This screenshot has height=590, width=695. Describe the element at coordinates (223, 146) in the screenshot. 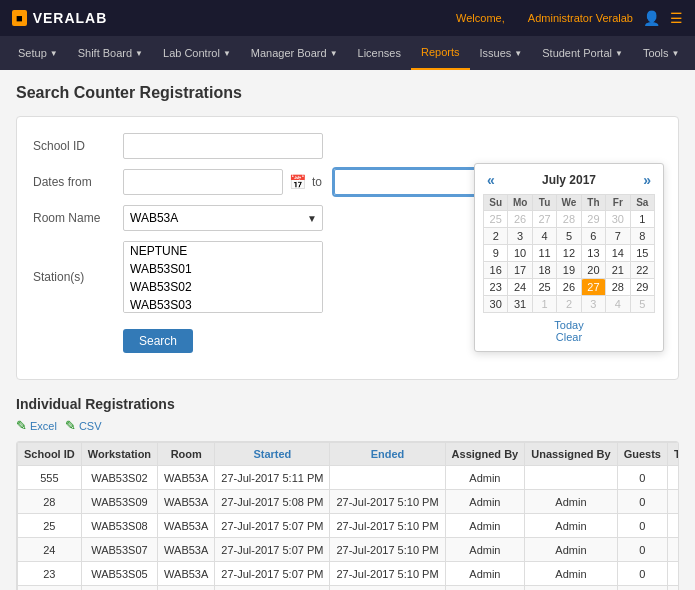

I see `school-id-input` at that location.